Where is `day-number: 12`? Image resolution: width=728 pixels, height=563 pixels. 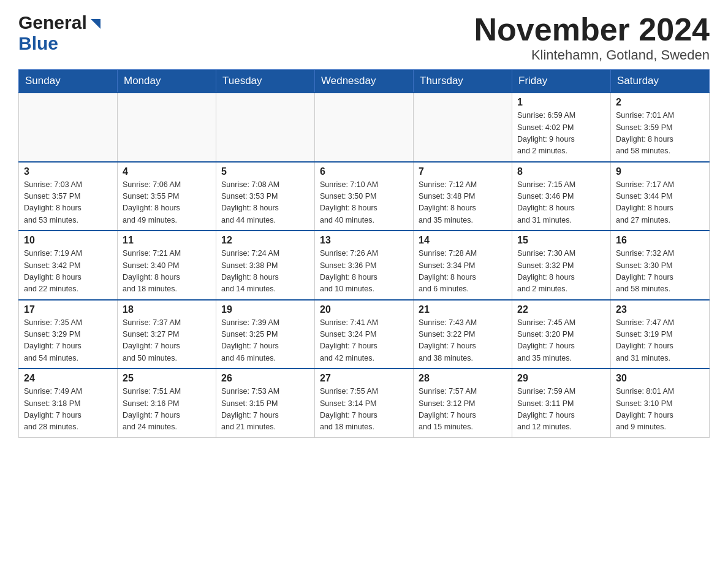 day-number: 12 is located at coordinates (265, 240).